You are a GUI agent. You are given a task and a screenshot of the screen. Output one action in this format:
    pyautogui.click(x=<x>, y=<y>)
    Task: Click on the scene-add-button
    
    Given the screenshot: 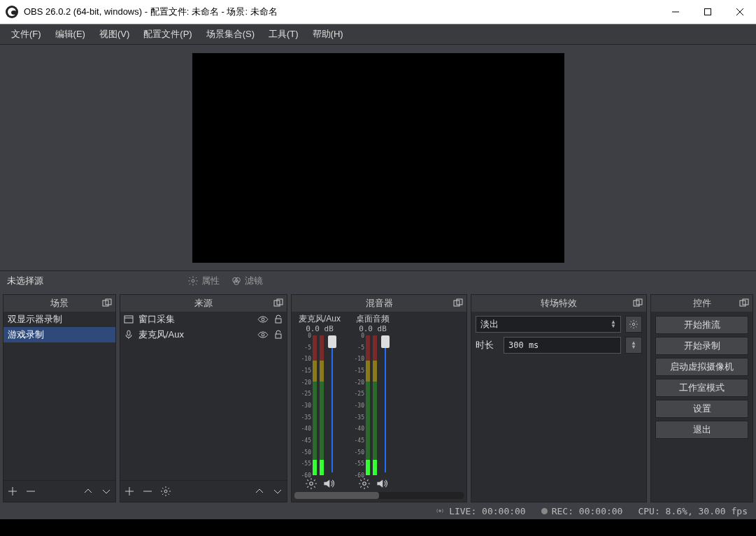 What is the action you would take?
    pyautogui.click(x=13, y=491)
    